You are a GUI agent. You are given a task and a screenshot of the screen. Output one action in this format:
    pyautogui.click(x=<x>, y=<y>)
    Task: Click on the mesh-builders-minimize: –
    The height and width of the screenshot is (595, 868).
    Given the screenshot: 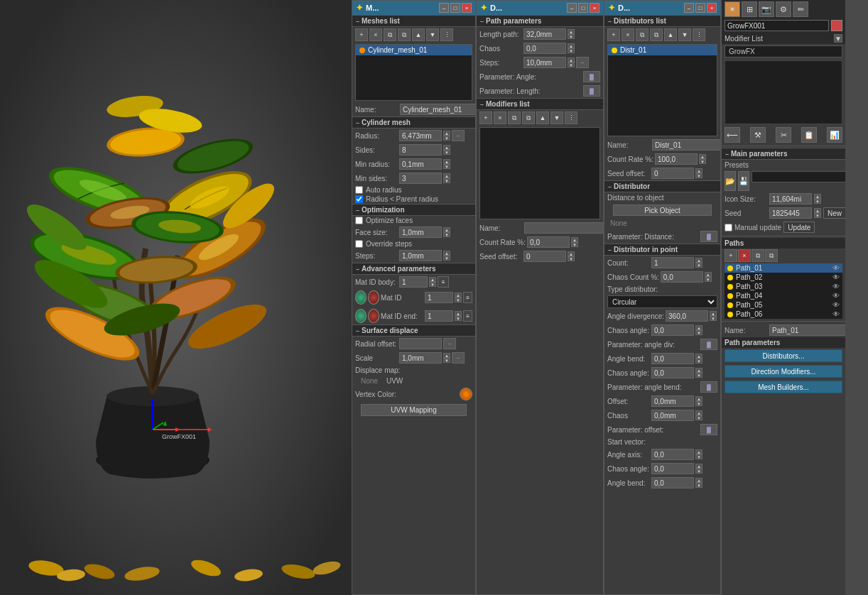 What is the action you would take?
    pyautogui.click(x=444, y=8)
    